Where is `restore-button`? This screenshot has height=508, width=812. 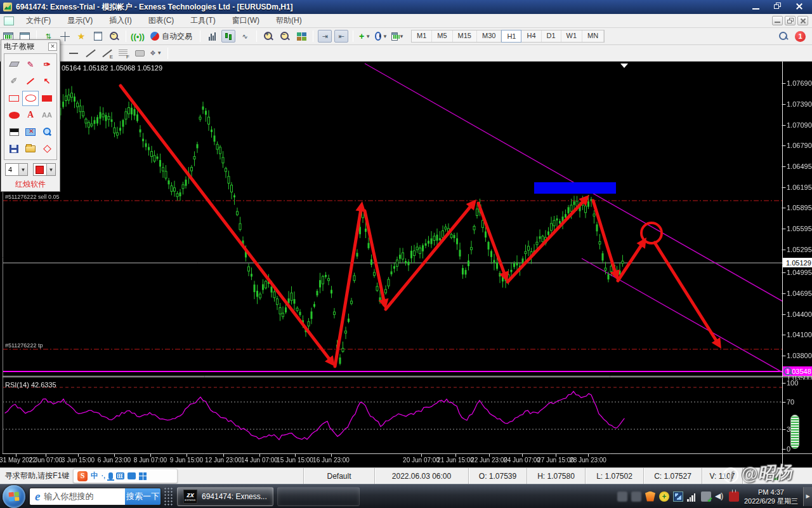
restore-button is located at coordinates (778, 6).